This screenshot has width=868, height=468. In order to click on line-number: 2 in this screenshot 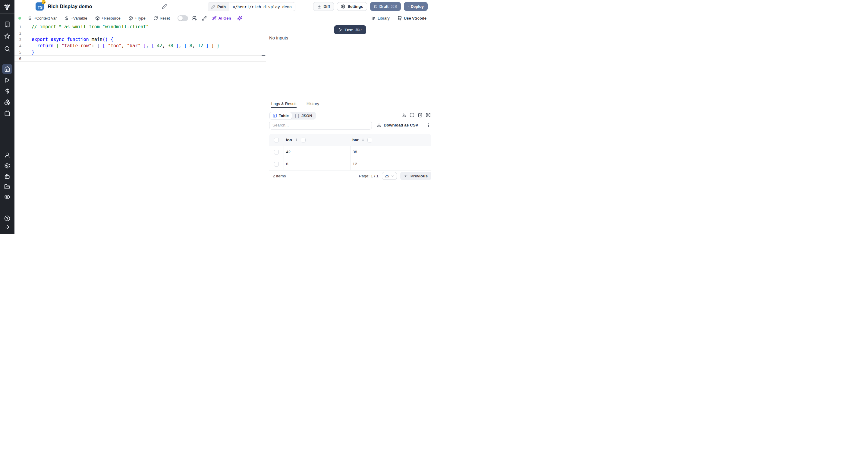, I will do `click(23, 33)`.